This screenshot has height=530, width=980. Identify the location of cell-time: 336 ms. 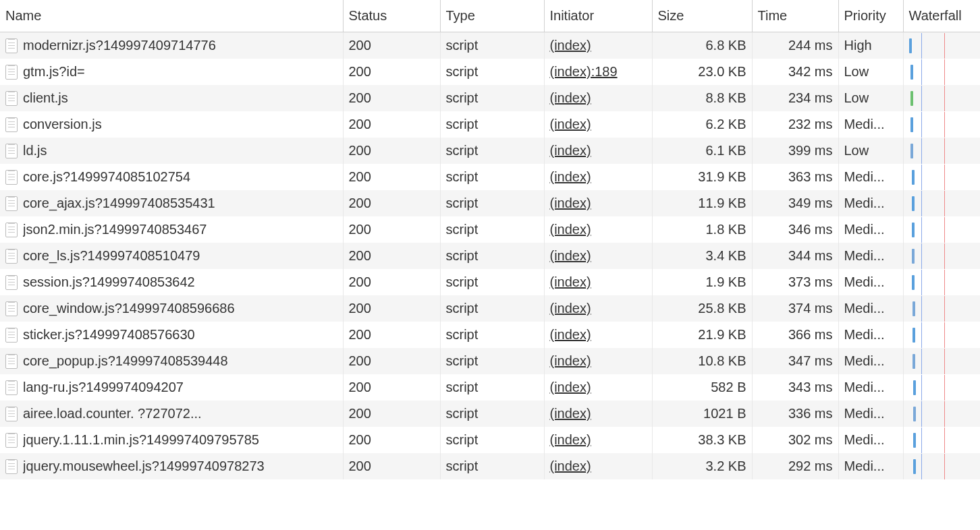
(795, 414).